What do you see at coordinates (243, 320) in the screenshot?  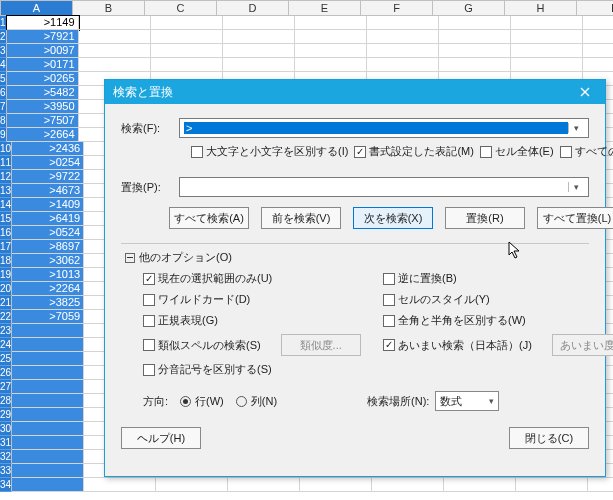 I see `regex-checkbox: 正規表現(G)` at bounding box center [243, 320].